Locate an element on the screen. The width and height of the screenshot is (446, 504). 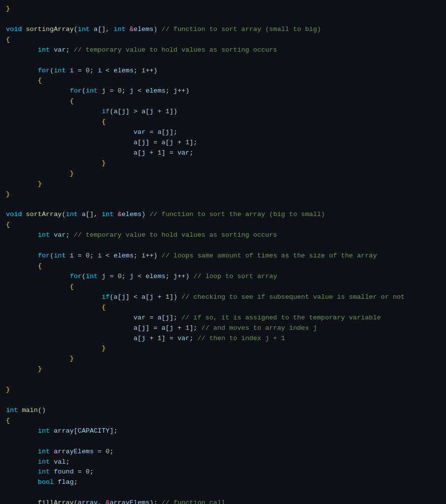
code-line-27: for(int j = 0; j < elems; j++) // loop t… is located at coordinates (223, 277).